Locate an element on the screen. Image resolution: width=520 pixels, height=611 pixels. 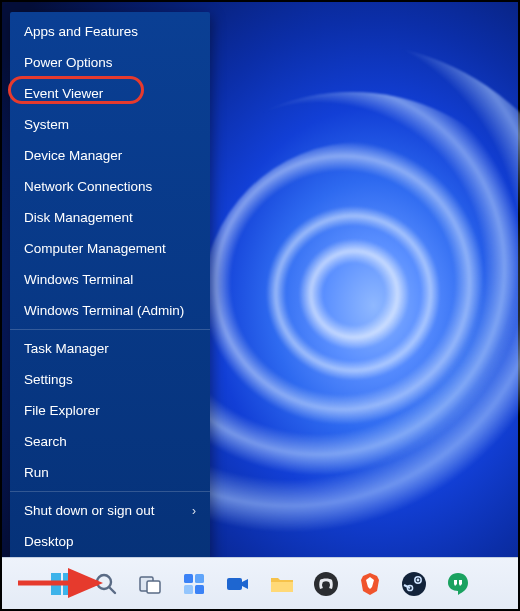
widgets-button is located at coordinates (194, 584).